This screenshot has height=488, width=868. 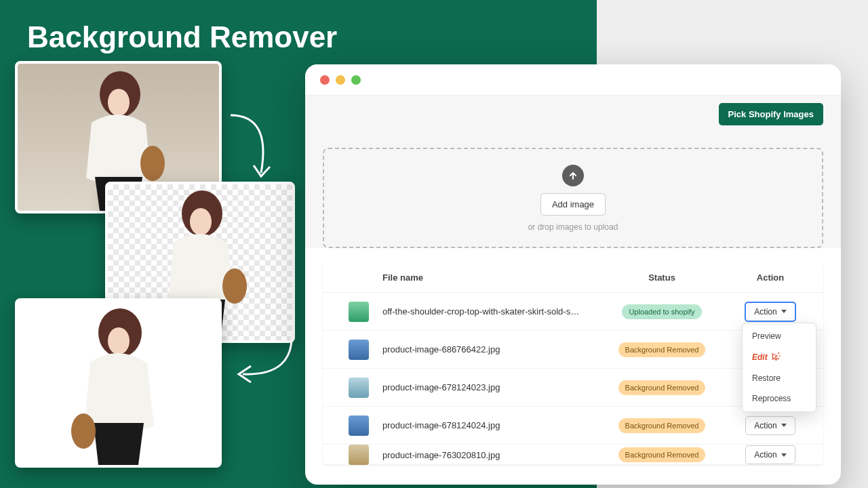 I want to click on table-row: product-image-763020810.jpg Background R…, so click(x=573, y=455).